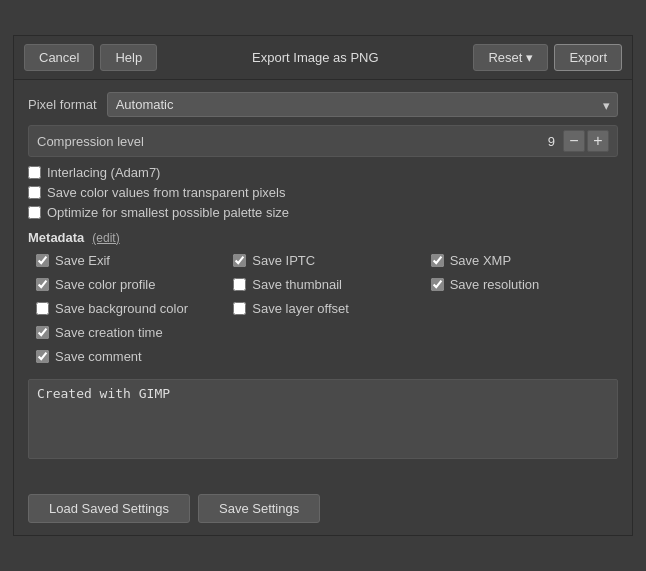  I want to click on save-thumbnail-checkbox, so click(240, 284).